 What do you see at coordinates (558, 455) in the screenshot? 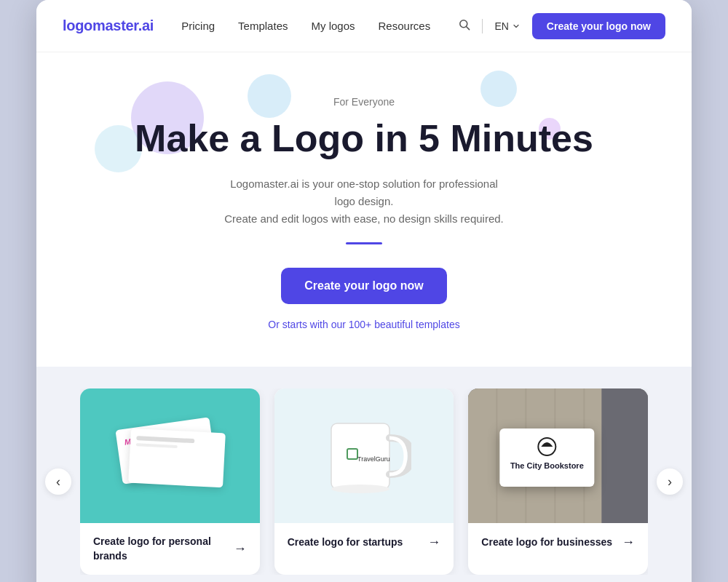
I see `building-sign: The City Bookstore` at bounding box center [558, 455].